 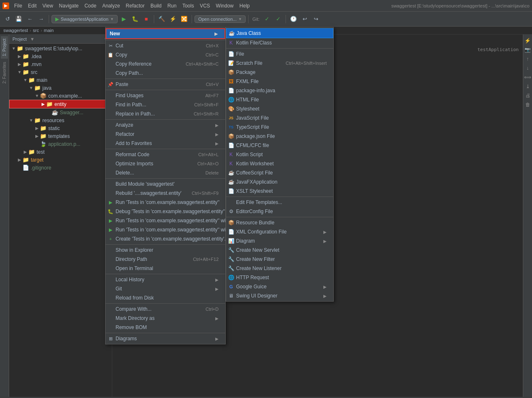 I want to click on submenu-html: 🌐 HTML File, so click(x=280, y=100).